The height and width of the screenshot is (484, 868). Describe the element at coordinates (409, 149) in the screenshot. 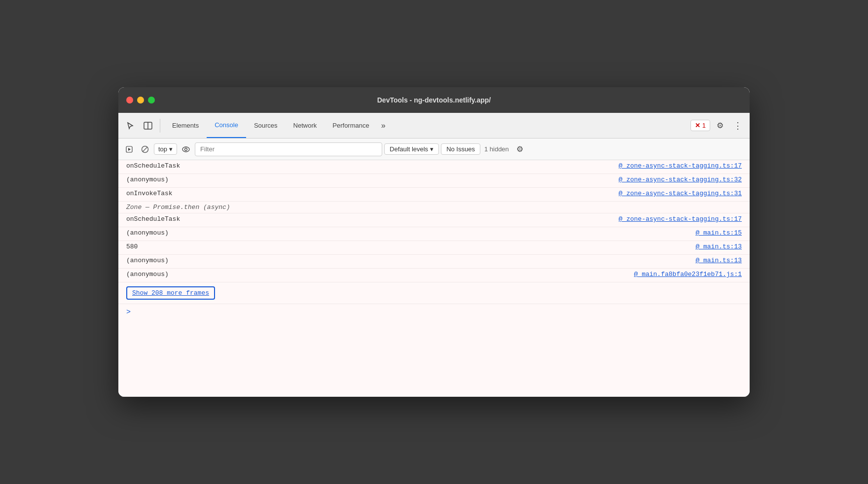

I see `levels-label: Default levels` at that location.